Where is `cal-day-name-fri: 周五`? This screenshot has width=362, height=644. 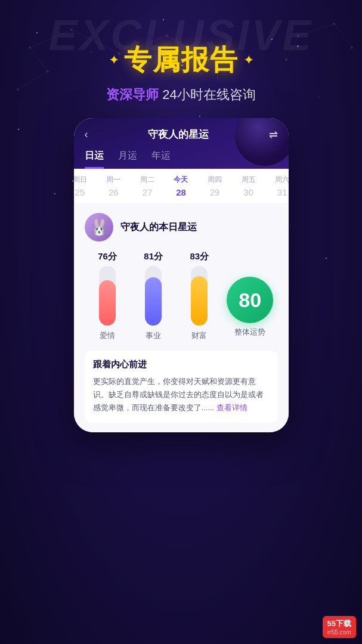
cal-day-name-fri: 周五 is located at coordinates (249, 180).